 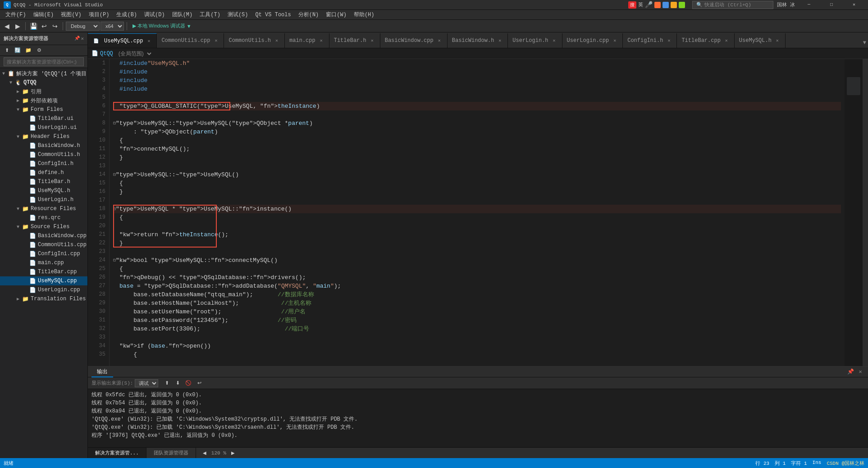 What do you see at coordinates (44, 290) in the screenshot?
I see `tree-userlogin-cpp: ▶ 📄 UserLogin.cpp` at bounding box center [44, 290].